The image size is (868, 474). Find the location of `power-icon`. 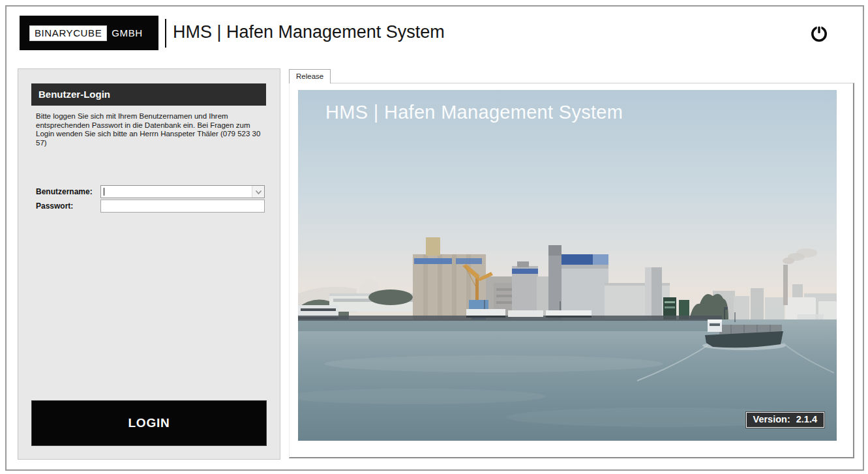

power-icon is located at coordinates (819, 40).